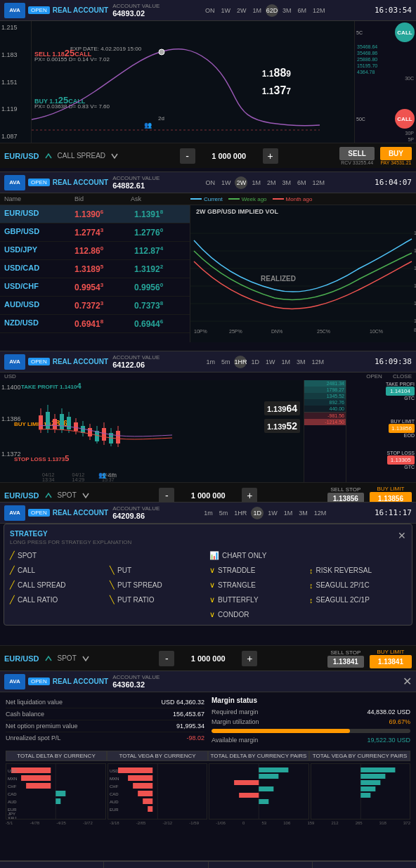 Image resolution: width=416 pixels, height=868 pixels. I want to click on buy-price-4: 1.13841, so click(391, 662).